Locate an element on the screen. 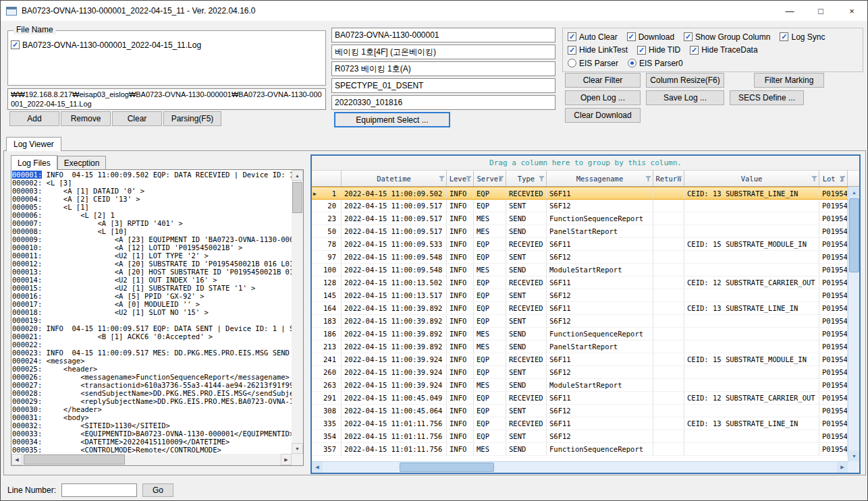 The width and height of the screenshot is (868, 501). grid-row: 1282022-04-15 11:00:13.502INFOEQPRECEVIE… is located at coordinates (580, 283).